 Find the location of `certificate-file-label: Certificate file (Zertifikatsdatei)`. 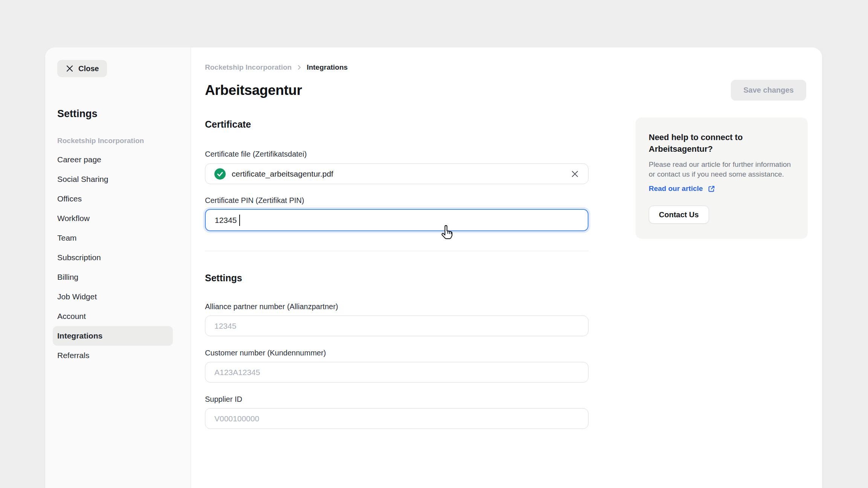

certificate-file-label: Certificate file (Zertifikatsdatei) is located at coordinates (397, 154).